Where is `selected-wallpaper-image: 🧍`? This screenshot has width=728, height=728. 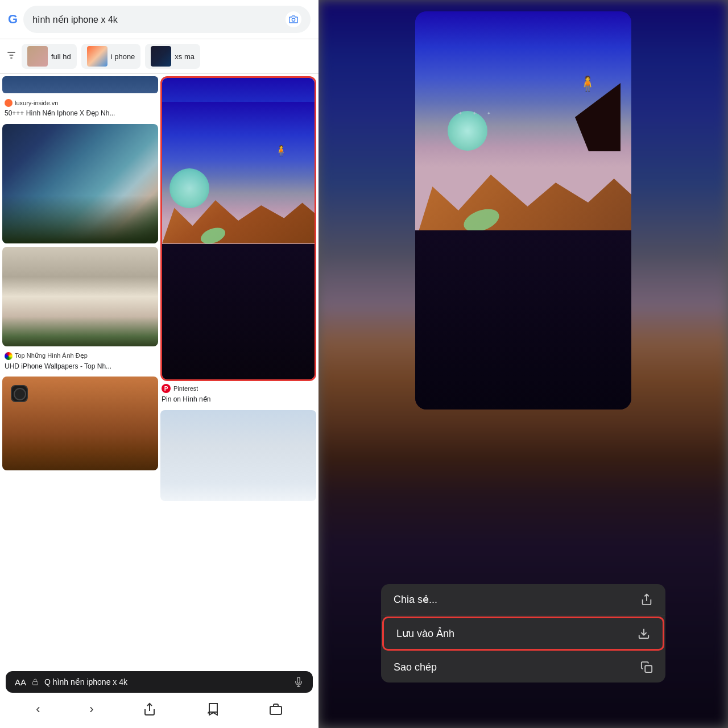 selected-wallpaper-image: 🧍 is located at coordinates (238, 229).